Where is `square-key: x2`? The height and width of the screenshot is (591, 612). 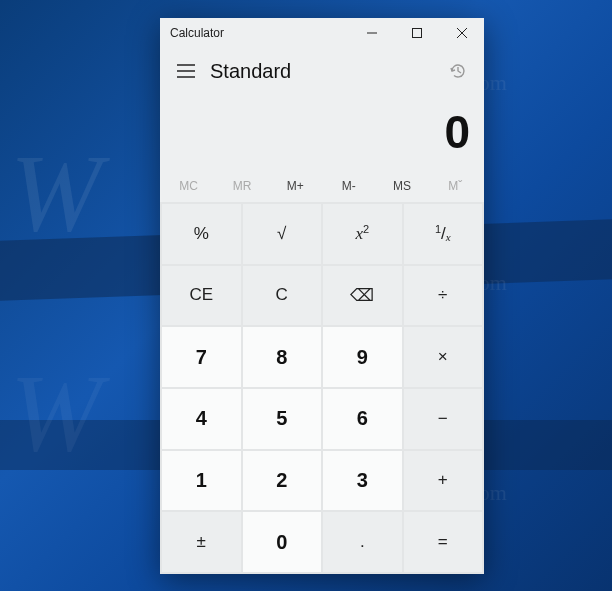
square-key: x2 is located at coordinates (362, 234).